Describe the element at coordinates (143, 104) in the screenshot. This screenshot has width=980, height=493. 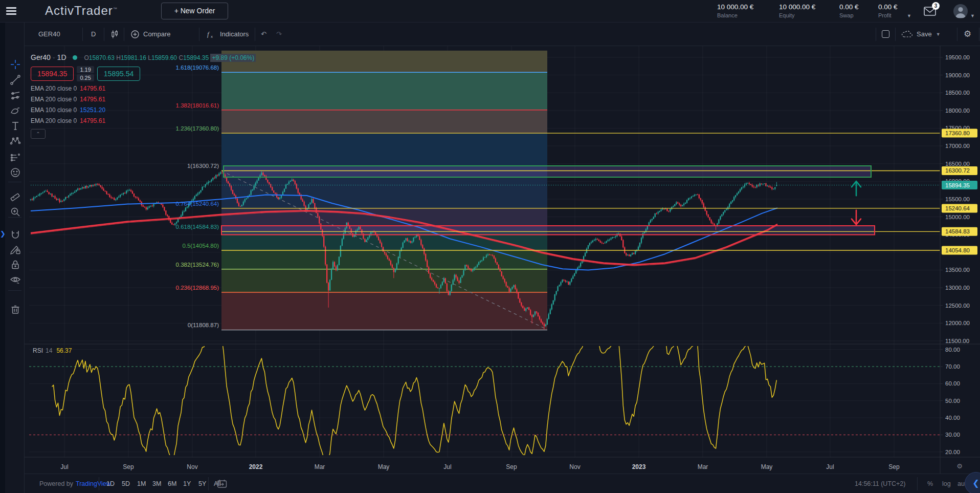
I see `indicator-legend: EMA 200 close 014795.61EMA 200 close 014…` at that location.